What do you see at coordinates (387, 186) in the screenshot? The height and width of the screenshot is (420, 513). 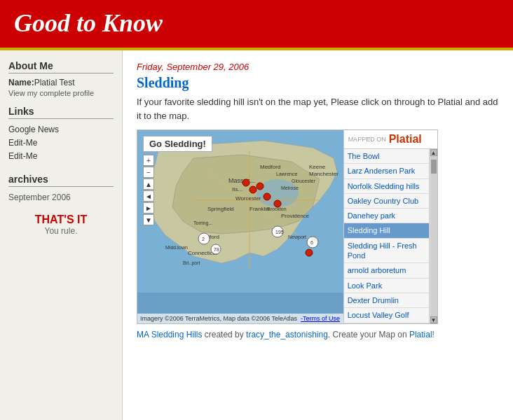 I see `place-link: Norfolk Sledding hills` at bounding box center [387, 186].